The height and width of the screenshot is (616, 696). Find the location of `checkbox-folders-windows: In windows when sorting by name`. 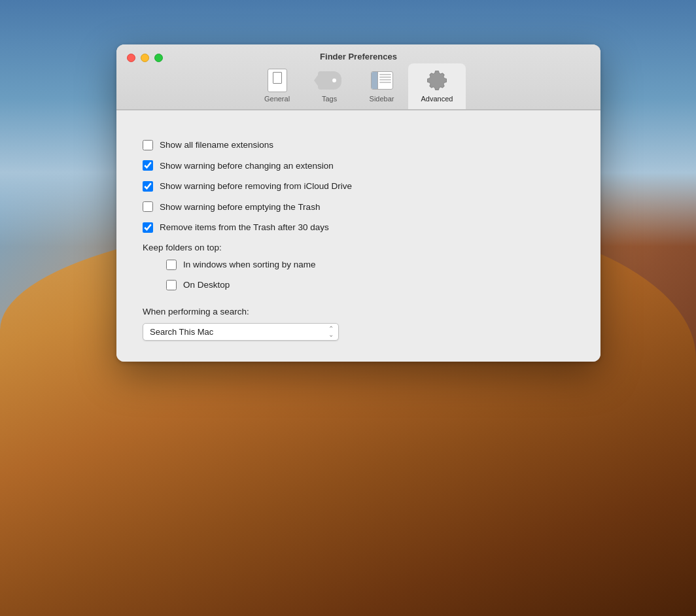

checkbox-folders-windows: In windows when sorting by name is located at coordinates (370, 265).